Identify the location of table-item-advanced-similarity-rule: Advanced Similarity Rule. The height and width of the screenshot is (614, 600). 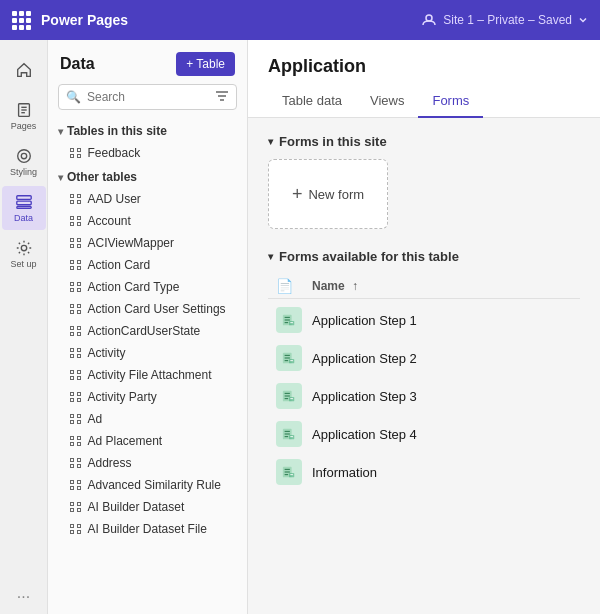
(148, 485).